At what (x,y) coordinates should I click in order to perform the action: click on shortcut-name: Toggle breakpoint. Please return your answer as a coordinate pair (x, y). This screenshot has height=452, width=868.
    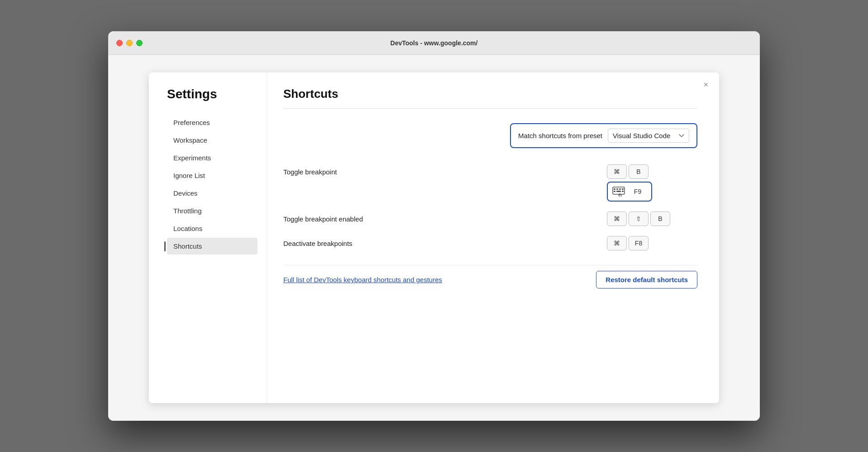
    Looking at the image, I should click on (445, 170).